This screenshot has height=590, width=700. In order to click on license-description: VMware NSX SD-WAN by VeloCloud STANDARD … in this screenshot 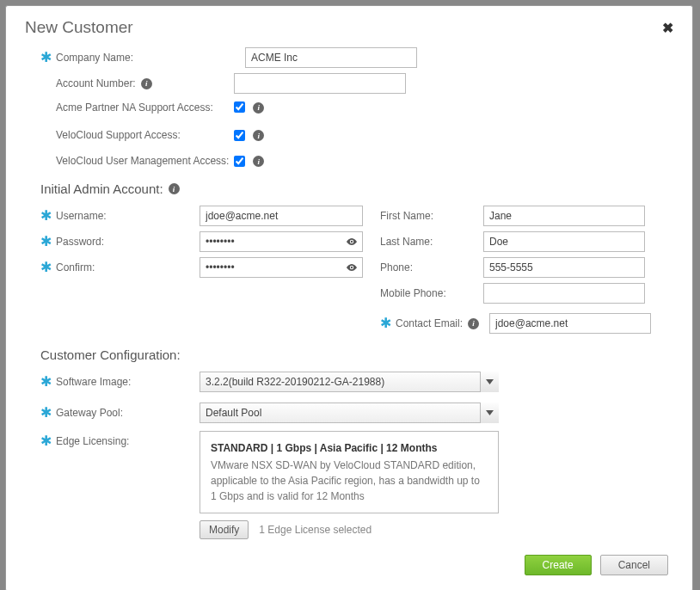, I will do `click(349, 481)`.